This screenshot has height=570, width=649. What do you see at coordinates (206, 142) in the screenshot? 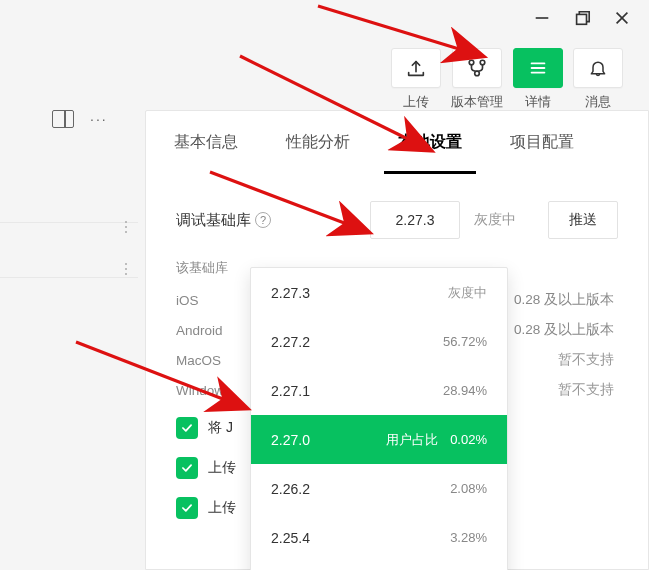
I see `tab-basic-info: 基本信息` at bounding box center [206, 142].